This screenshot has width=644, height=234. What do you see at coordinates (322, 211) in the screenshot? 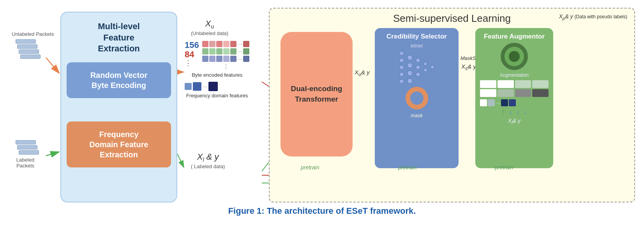
I see `caption-area: Figure 1: The architecture of ESeT frame…` at bounding box center [322, 211].